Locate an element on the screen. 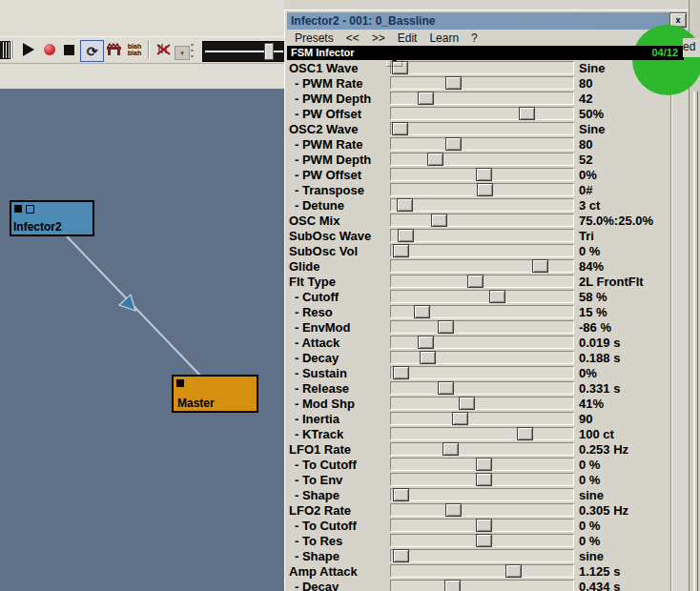  table-icon is located at coordinates (114, 50).